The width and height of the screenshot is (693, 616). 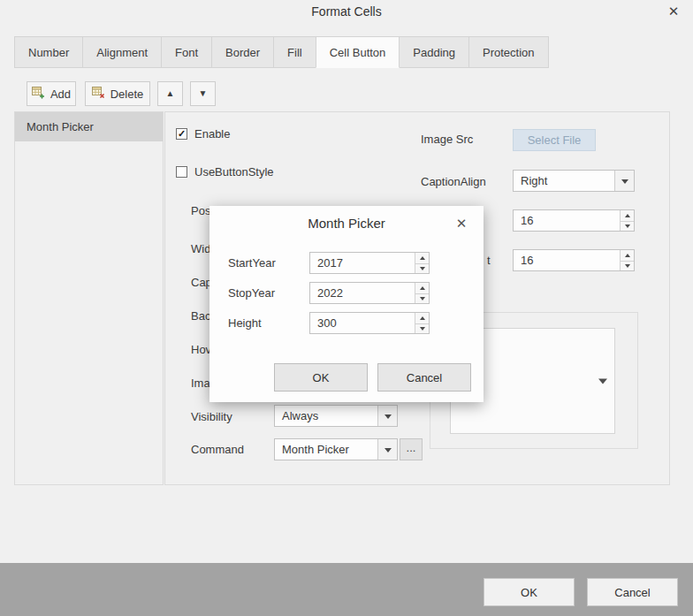 What do you see at coordinates (171, 94) in the screenshot?
I see `arrow-up-icon: ▲` at bounding box center [171, 94].